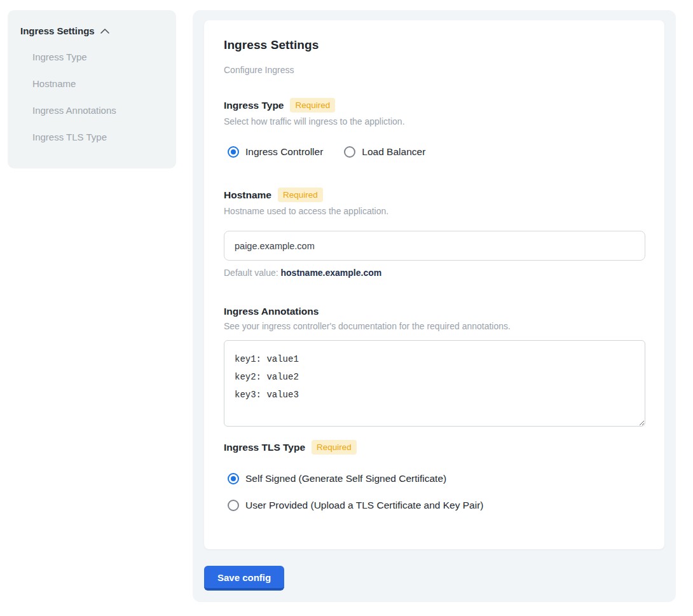 This screenshot has height=616, width=693. What do you see at coordinates (254, 106) in the screenshot?
I see `ingress-type-label: Ingress Type` at bounding box center [254, 106].